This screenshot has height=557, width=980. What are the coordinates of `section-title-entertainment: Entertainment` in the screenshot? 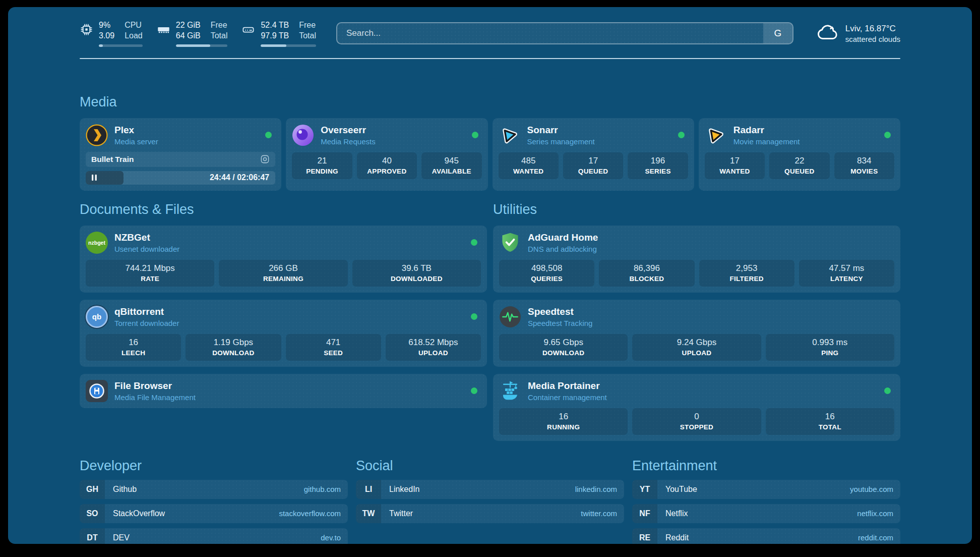 It's located at (766, 466).